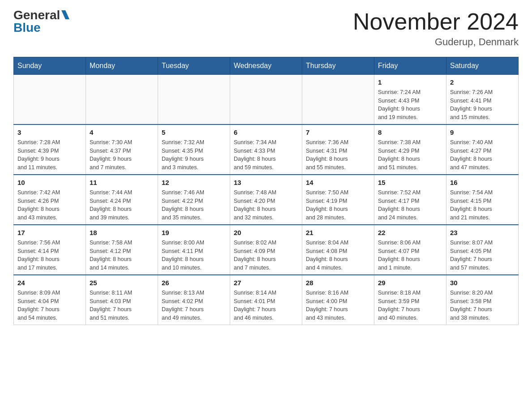 Image resolution: width=532 pixels, height=411 pixels. Describe the element at coordinates (266, 300) in the screenshot. I see `week-row-5: 24Sunrise: 8:09 AM Sunset: 4:04 PM Dayli…` at that location.